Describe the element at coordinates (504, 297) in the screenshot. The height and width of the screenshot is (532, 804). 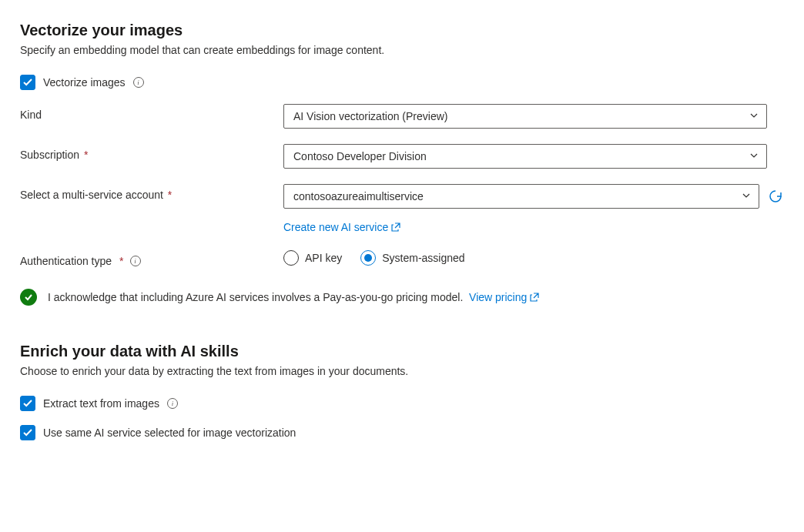
I see `view-pricing-link: View pricing` at that location.